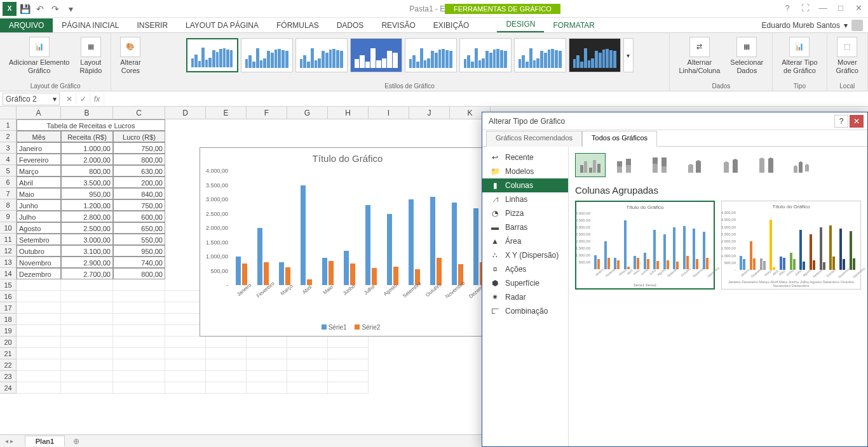 Image resolution: width=868 pixels, height=447 pixels. I want to click on row-header: 19, so click(8, 331).